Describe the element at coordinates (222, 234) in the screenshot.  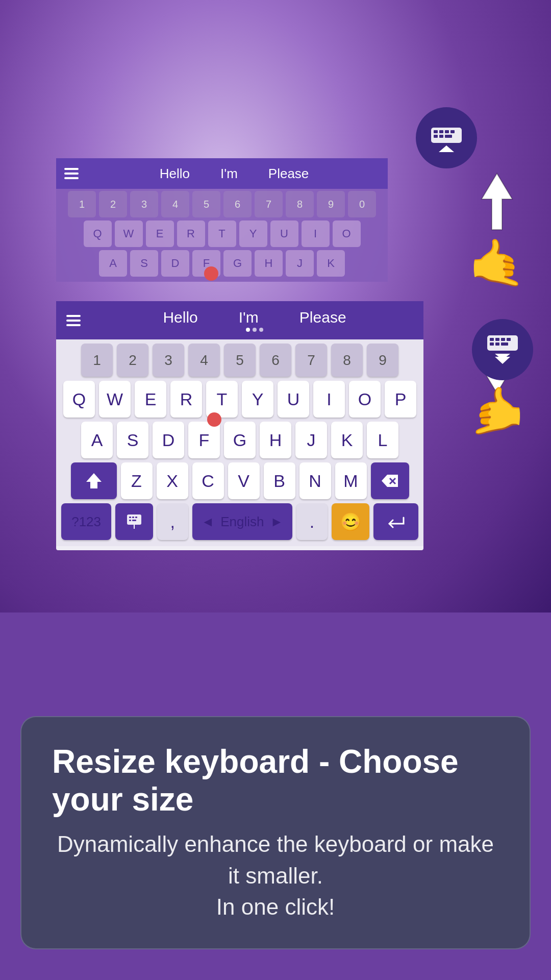
I see `key-t-top: T` at that location.